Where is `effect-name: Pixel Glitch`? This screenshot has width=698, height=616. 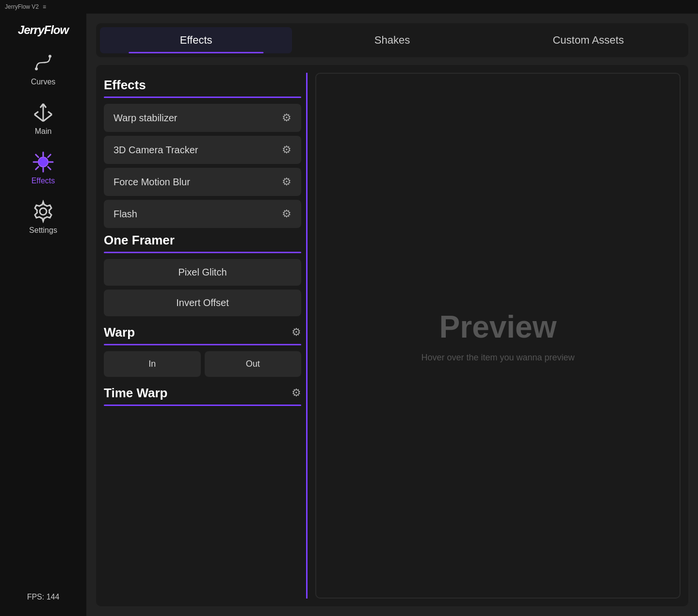
effect-name: Pixel Glitch is located at coordinates (202, 272).